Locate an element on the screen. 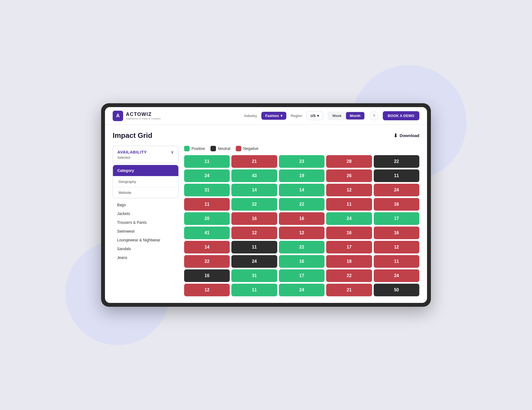 This screenshot has width=532, height=410. grid-cell-r3-c4: 16 is located at coordinates (397, 204).